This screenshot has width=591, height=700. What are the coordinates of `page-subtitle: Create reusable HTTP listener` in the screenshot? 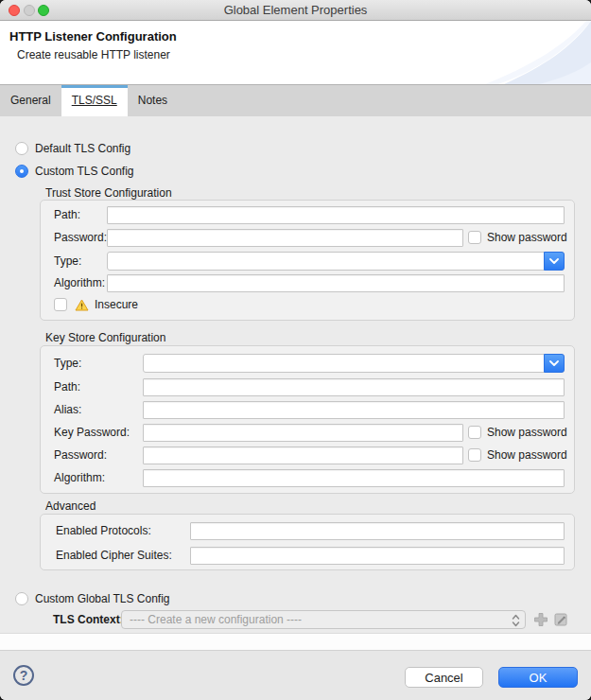 It's located at (94, 55).